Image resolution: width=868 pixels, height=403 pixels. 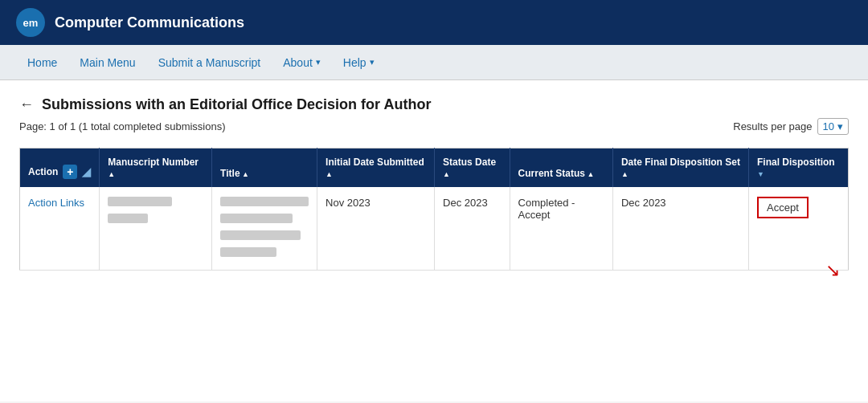 What do you see at coordinates (644, 202) in the screenshot?
I see `date-final-value: Dec 2023` at bounding box center [644, 202].